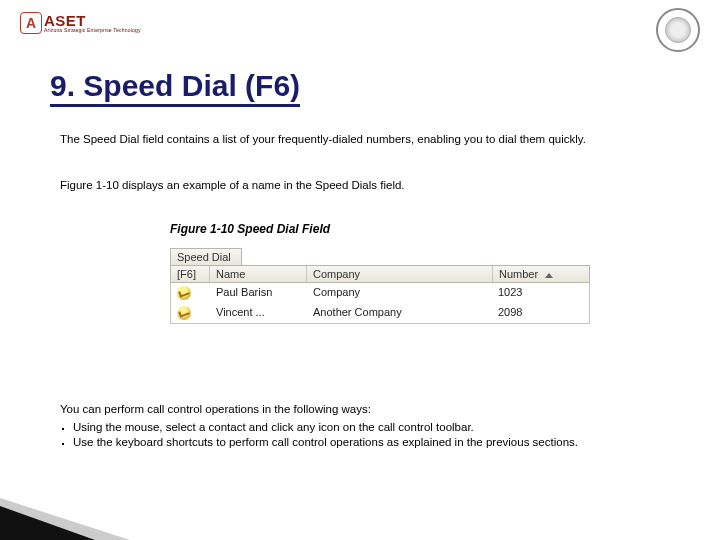 Image resolution: width=720 pixels, height=540 pixels. Describe the element at coordinates (258, 274) in the screenshot. I see `column-header-name: Name` at that location.